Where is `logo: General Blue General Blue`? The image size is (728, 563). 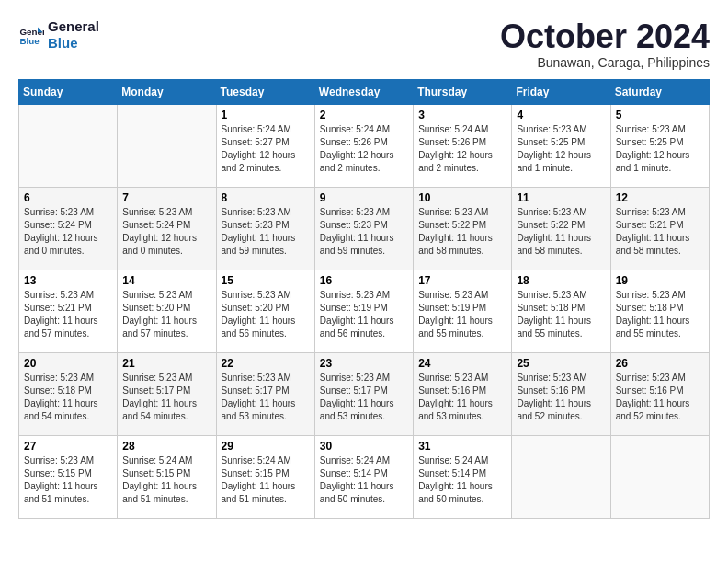 logo: General Blue General Blue is located at coordinates (59, 35).